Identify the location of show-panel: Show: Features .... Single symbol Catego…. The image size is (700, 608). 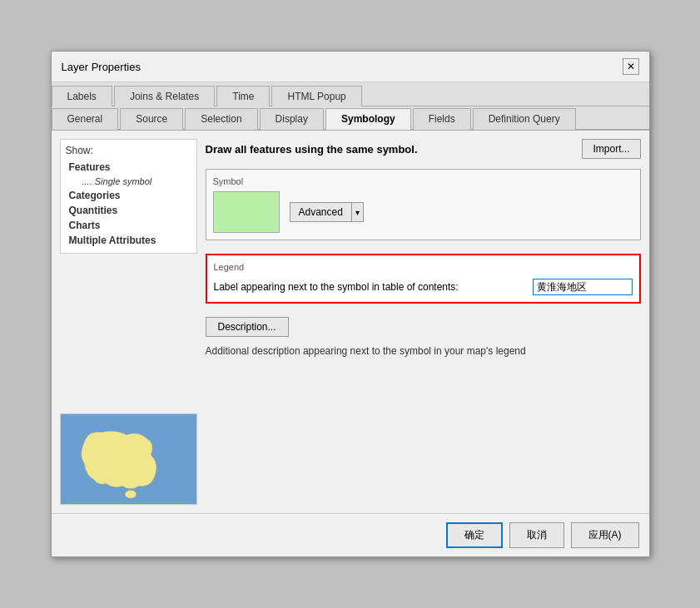
(128, 196).